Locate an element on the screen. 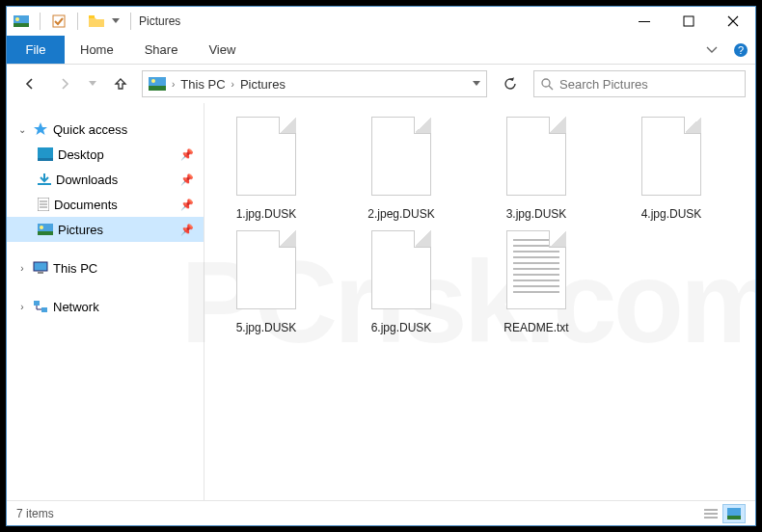 The height and width of the screenshot is (532, 762). search-icon is located at coordinates (547, 84).